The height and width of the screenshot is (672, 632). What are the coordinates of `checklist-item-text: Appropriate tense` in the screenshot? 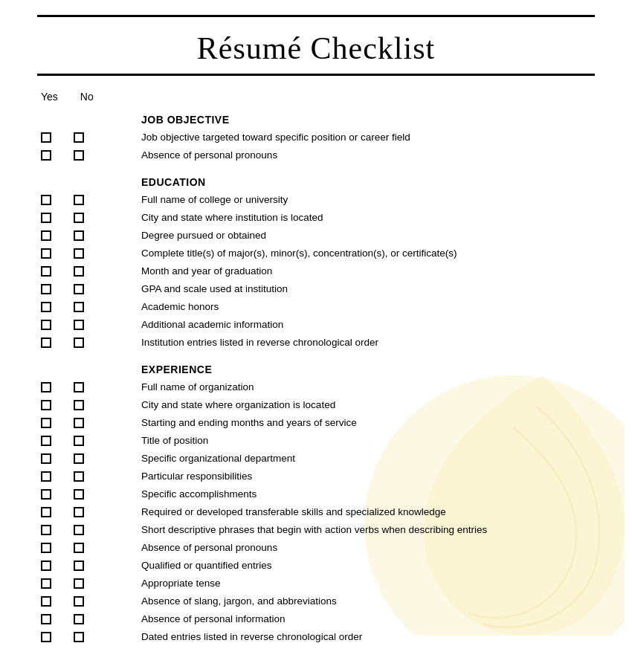 It's located at (181, 584).